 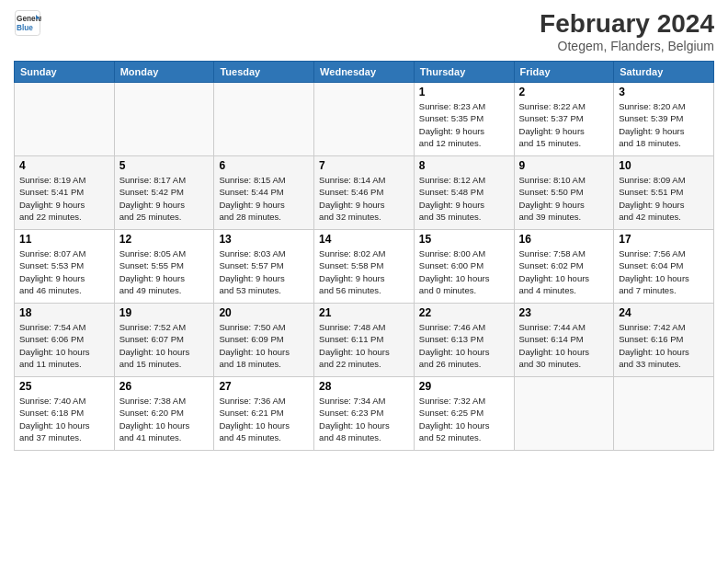 What do you see at coordinates (564, 72) in the screenshot?
I see `header-friday: Friday` at bounding box center [564, 72].